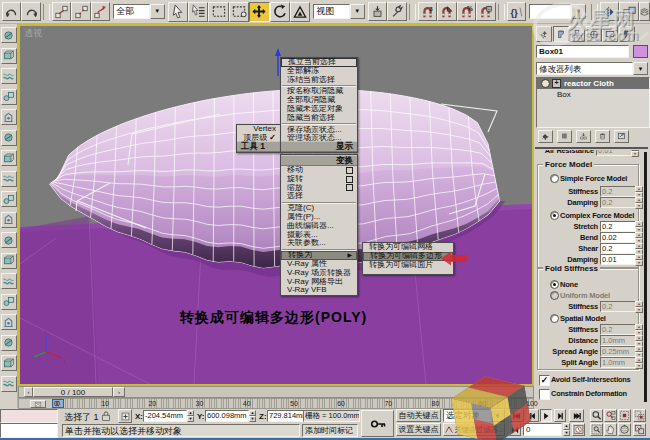 Image resolution: width=650 pixels, height=440 pixels. Describe the element at coordinates (558, 12) in the screenshot. I see `named-selection-sets-dropdown: ▼` at that location.